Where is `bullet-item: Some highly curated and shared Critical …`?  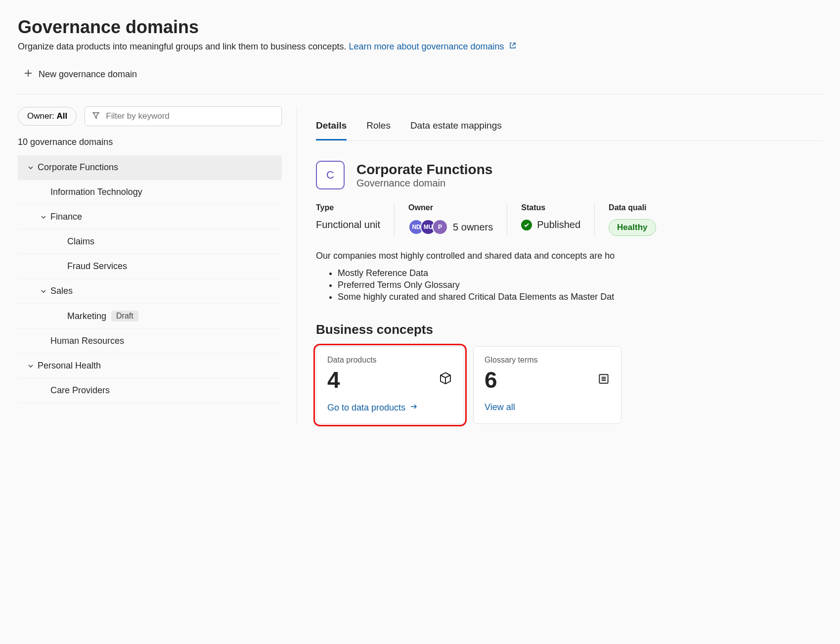 bullet-item: Some highly curated and shared Critical … is located at coordinates (580, 297).